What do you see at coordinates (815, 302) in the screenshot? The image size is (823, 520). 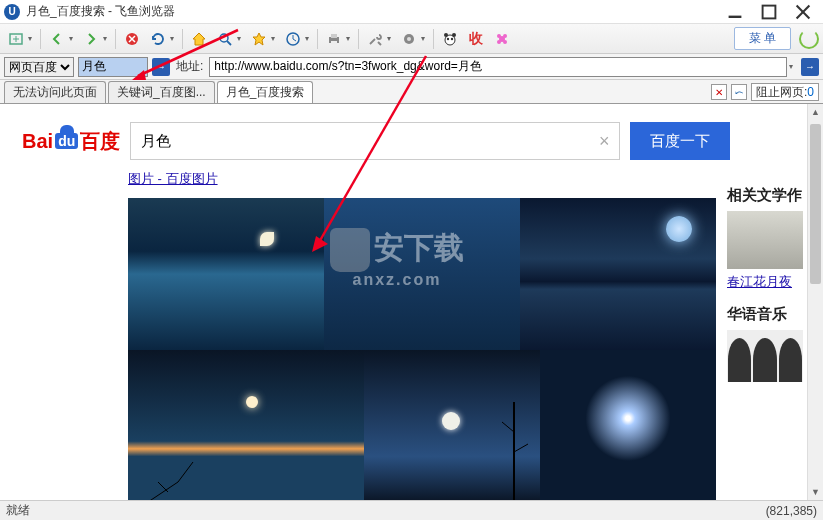 I see `vertical-scrollbar: ▲ ▼` at bounding box center [815, 302].